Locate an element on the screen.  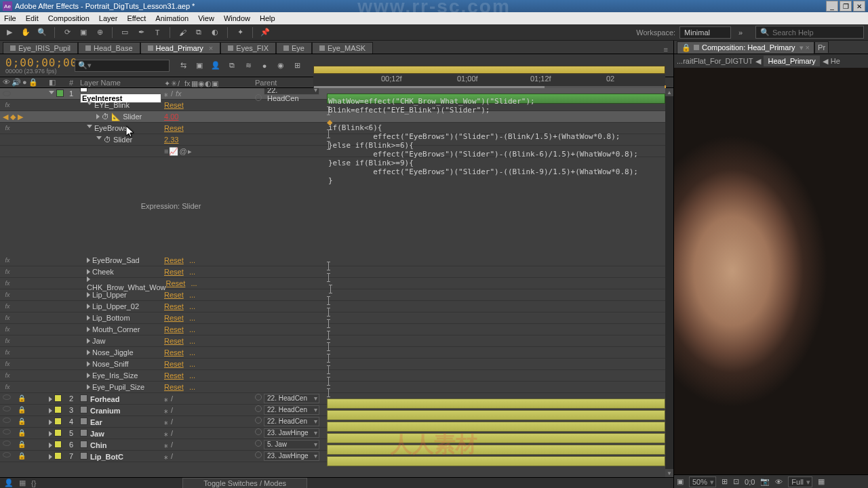
label-color is located at coordinates (60, 94).